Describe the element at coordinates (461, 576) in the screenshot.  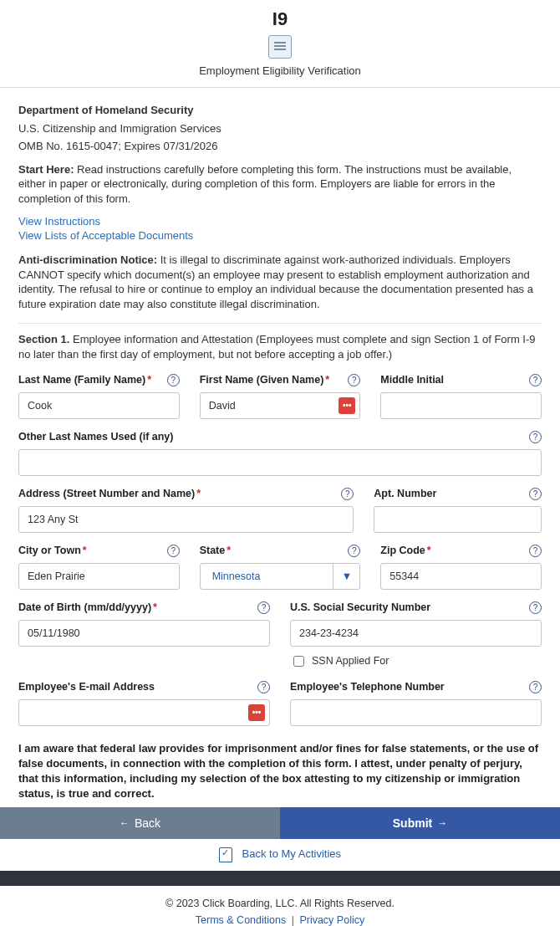
I see `zip-input` at that location.